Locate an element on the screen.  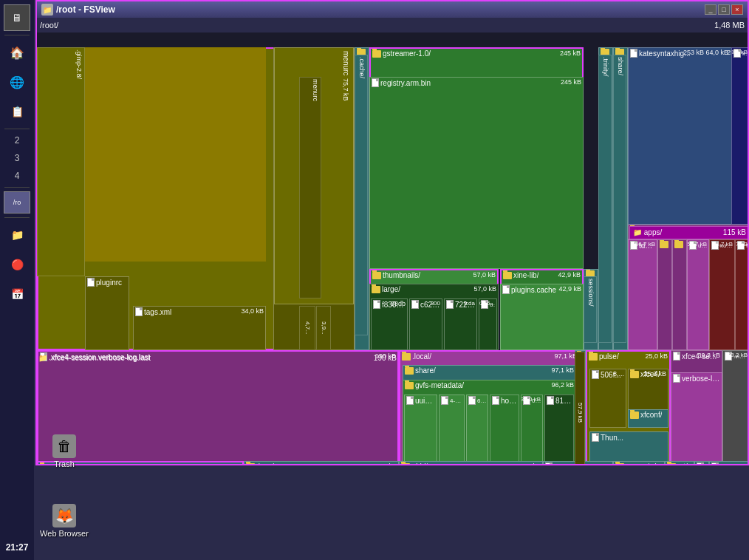
tile-6955: 6955.log is located at coordinates (477, 429).